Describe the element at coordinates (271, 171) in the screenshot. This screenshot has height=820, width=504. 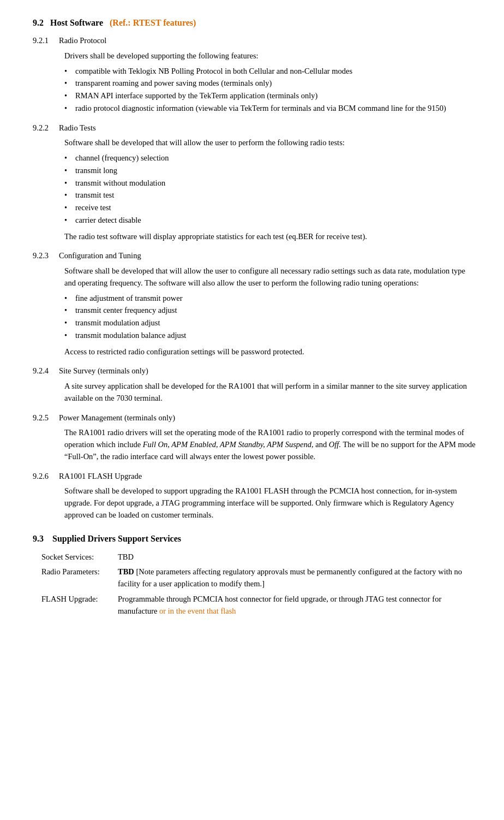
I see `list-item: transmit long` at that location.